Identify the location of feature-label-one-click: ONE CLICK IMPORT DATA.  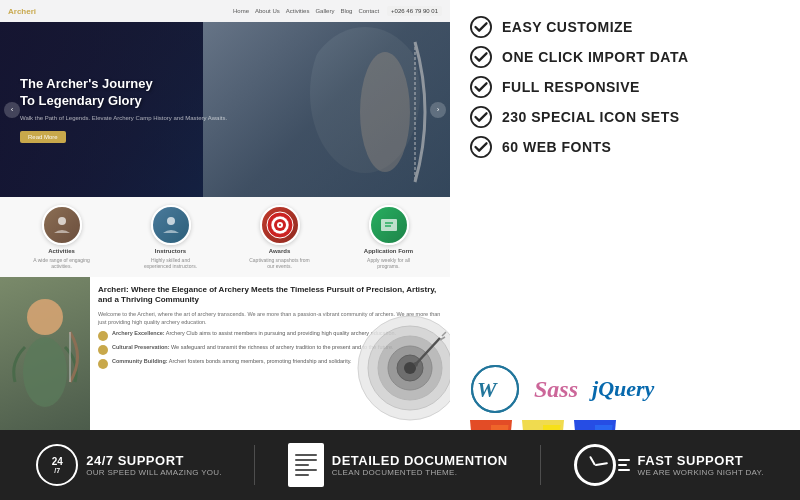
(596, 57).